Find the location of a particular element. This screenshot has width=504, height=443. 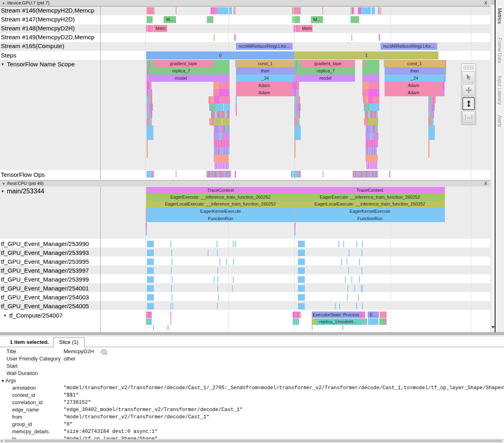

track-label-event-manager: tf_GPU_Event_Manager/253990 is located at coordinates (45, 244).